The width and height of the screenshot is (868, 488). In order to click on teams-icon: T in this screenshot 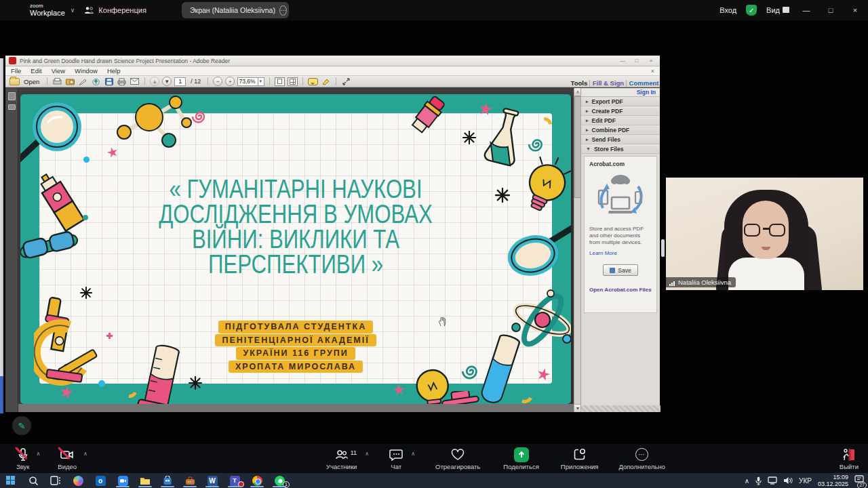, I will do `click(235, 481)`.